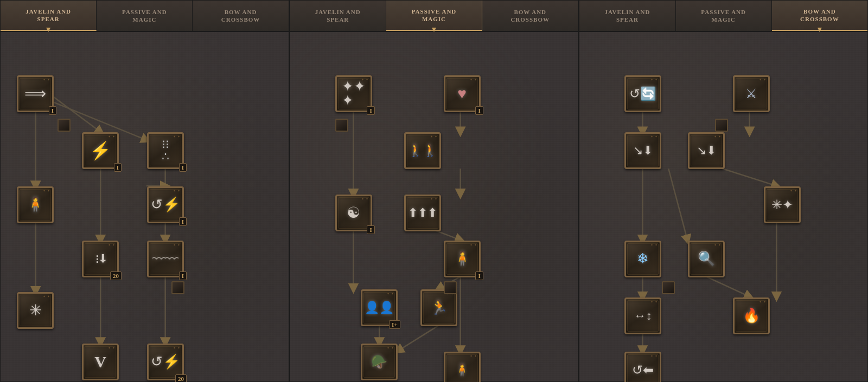 The image size is (868, 382). Describe the element at coordinates (64, 125) in the screenshot. I see `small-node-1a` at that location.